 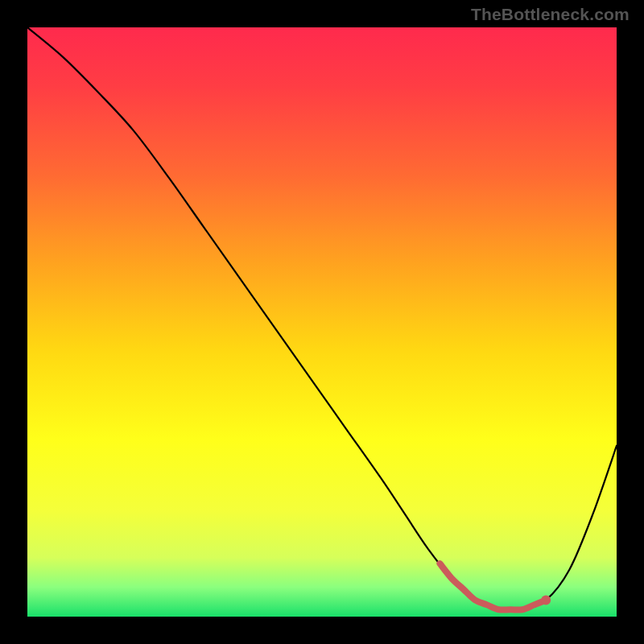 I want to click on highlight-end-dot, so click(x=546, y=601).